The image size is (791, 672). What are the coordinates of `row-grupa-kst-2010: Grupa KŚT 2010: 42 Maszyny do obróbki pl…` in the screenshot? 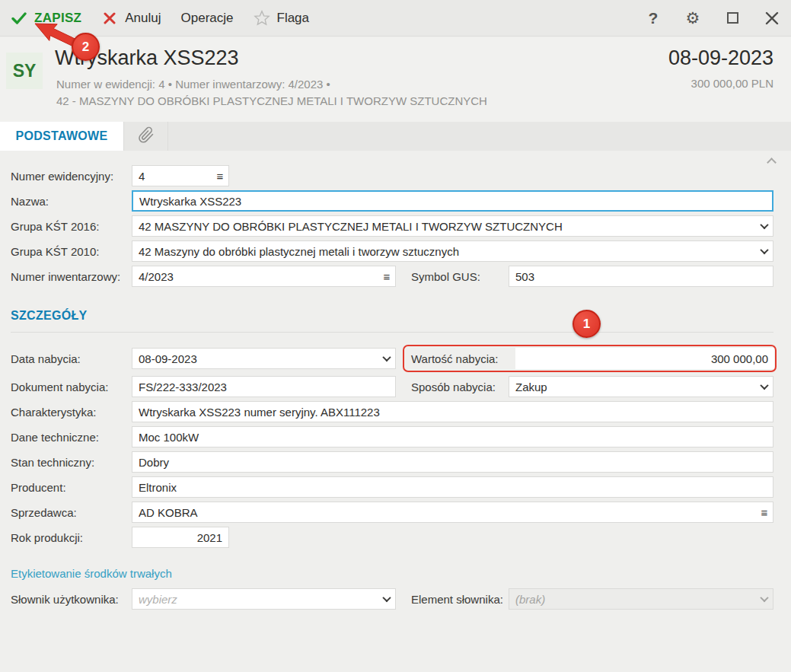 It's located at (396, 251).